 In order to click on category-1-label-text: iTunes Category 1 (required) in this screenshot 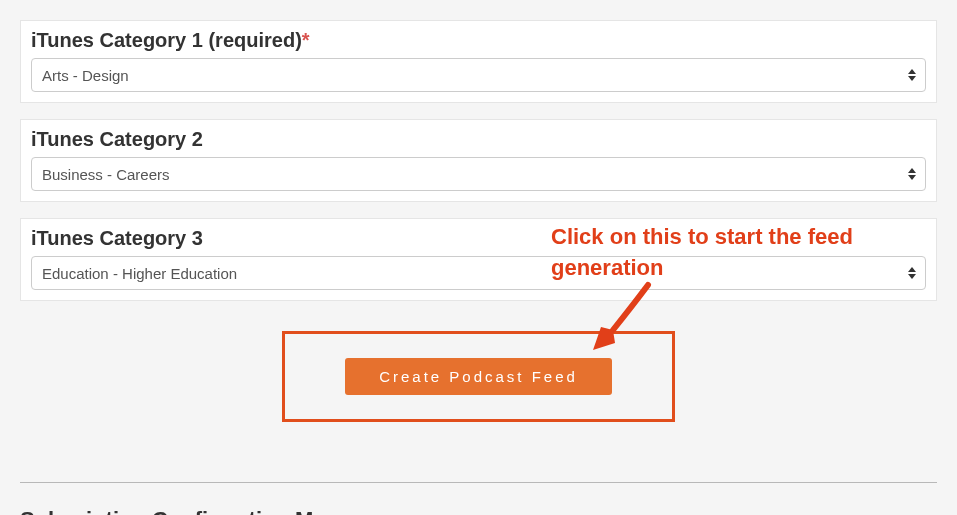, I will do `click(166, 40)`.